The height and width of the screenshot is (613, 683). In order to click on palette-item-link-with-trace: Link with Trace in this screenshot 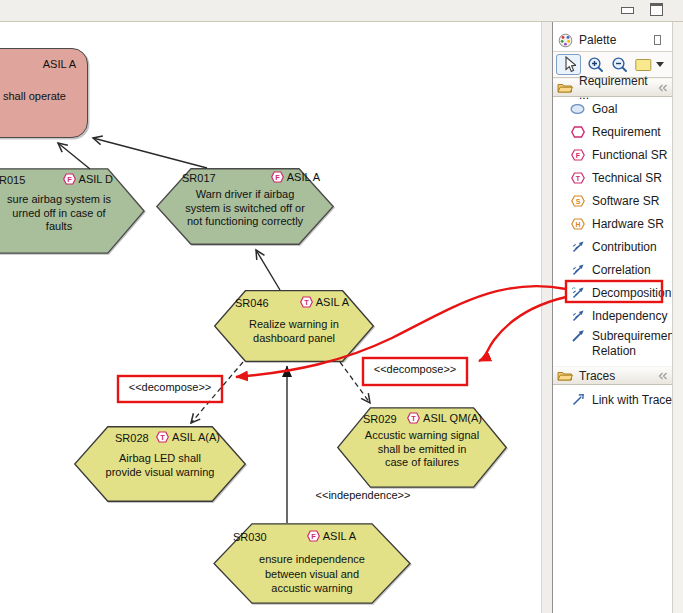, I will do `click(612, 400)`.